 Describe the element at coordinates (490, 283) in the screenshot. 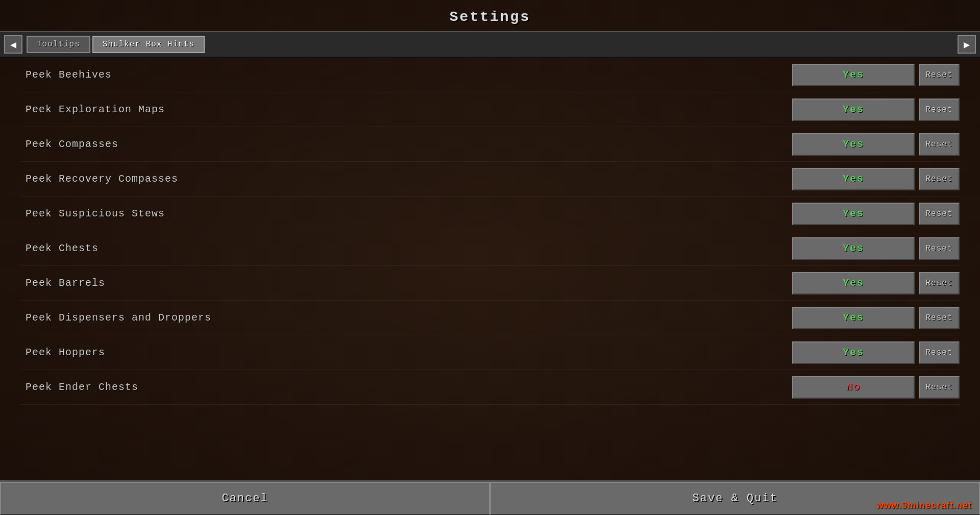

I see `setting-row-6: Peek BarrelsYesReset` at that location.